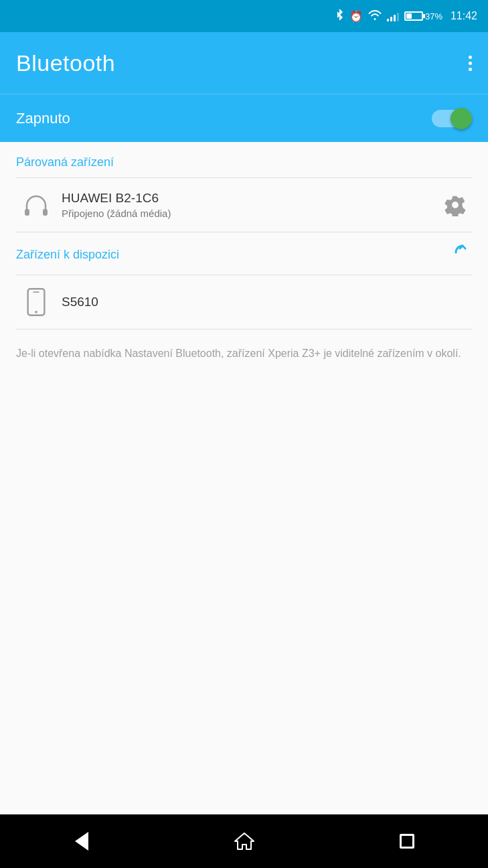  I want to click on battery-indicator: 37%, so click(423, 16).